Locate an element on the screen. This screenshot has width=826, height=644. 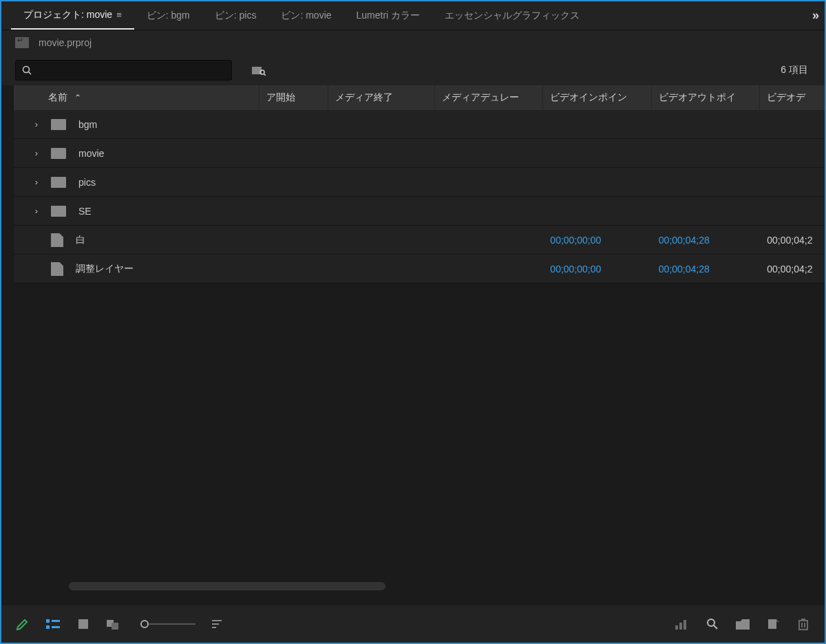
find-in-bin-icon is located at coordinates (259, 70).